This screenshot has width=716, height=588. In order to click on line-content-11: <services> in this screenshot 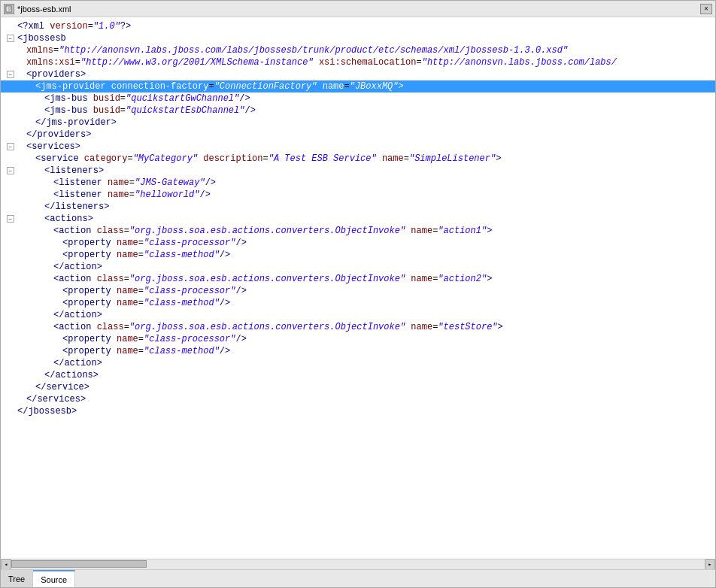, I will do `click(53, 147)`.